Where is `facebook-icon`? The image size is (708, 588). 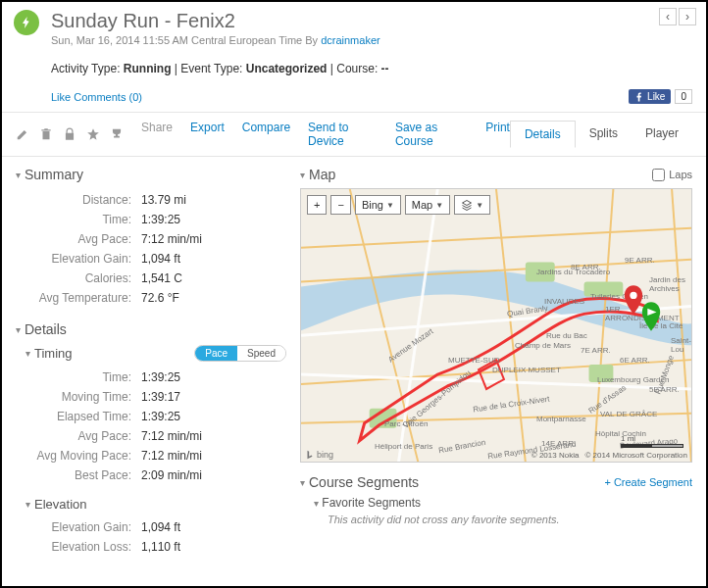 facebook-icon is located at coordinates (639, 97).